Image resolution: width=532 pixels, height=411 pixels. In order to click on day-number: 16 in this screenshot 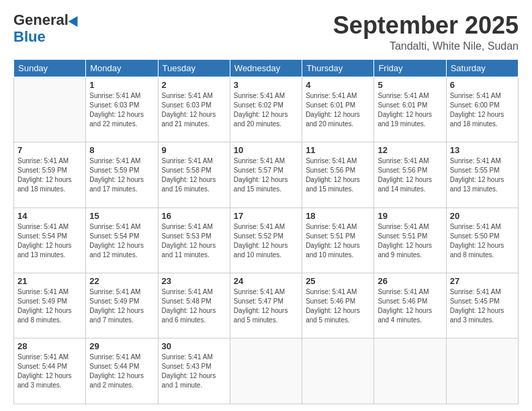, I will do `click(194, 216)`.